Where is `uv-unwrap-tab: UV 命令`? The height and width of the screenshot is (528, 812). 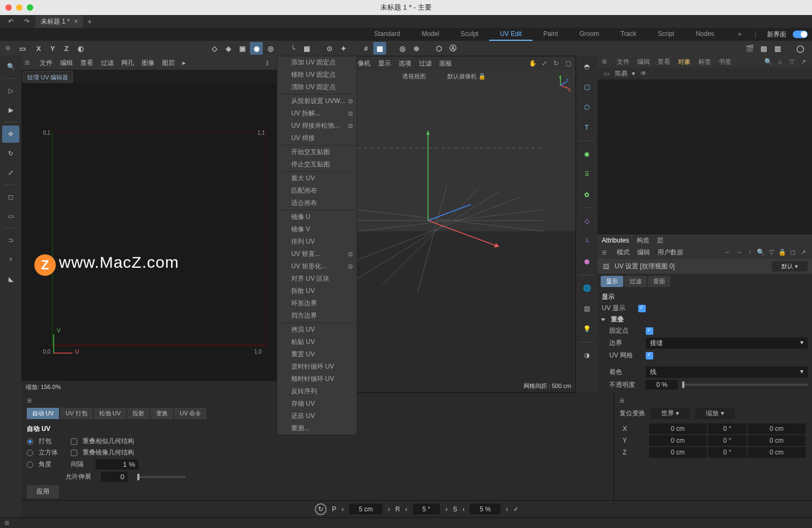 uv-unwrap-tab: UV 命令 is located at coordinates (190, 413).